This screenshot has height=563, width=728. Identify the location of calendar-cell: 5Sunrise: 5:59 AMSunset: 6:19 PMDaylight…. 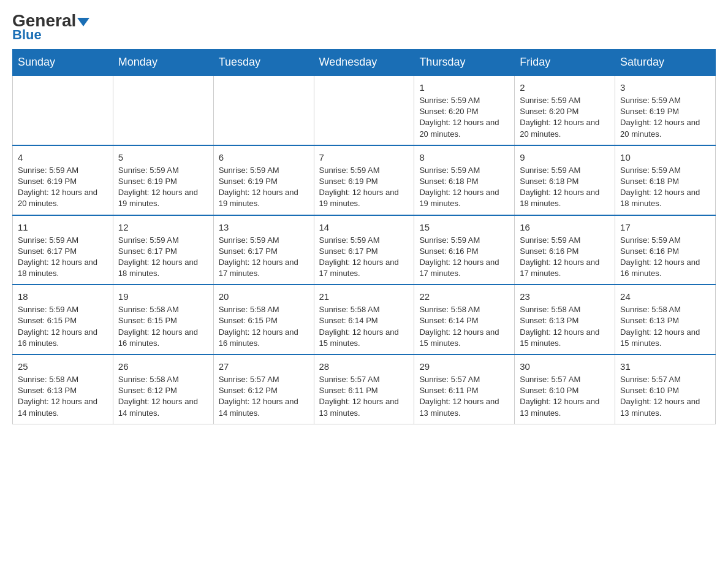
(163, 180).